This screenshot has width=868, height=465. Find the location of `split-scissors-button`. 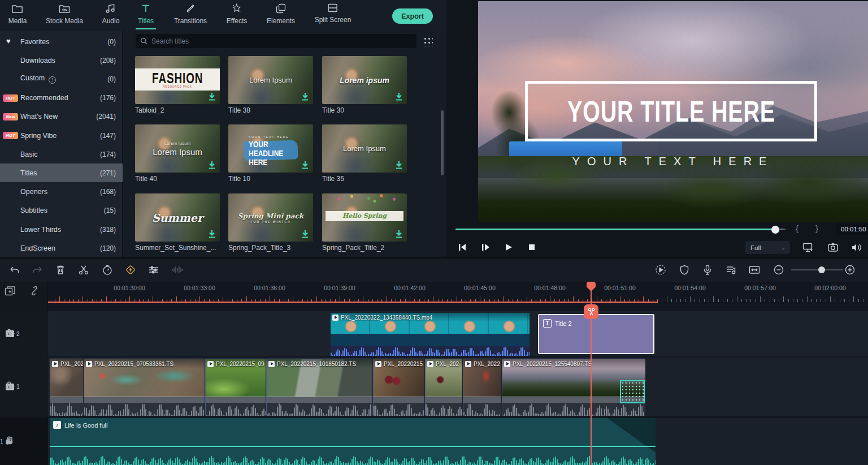

split-scissors-button is located at coordinates (84, 270).